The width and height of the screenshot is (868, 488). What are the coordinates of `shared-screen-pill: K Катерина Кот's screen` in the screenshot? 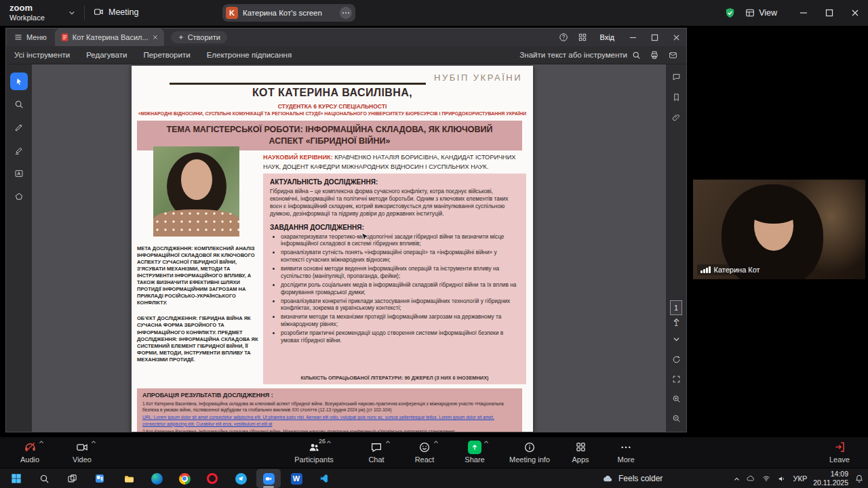 It's located at (289, 13).